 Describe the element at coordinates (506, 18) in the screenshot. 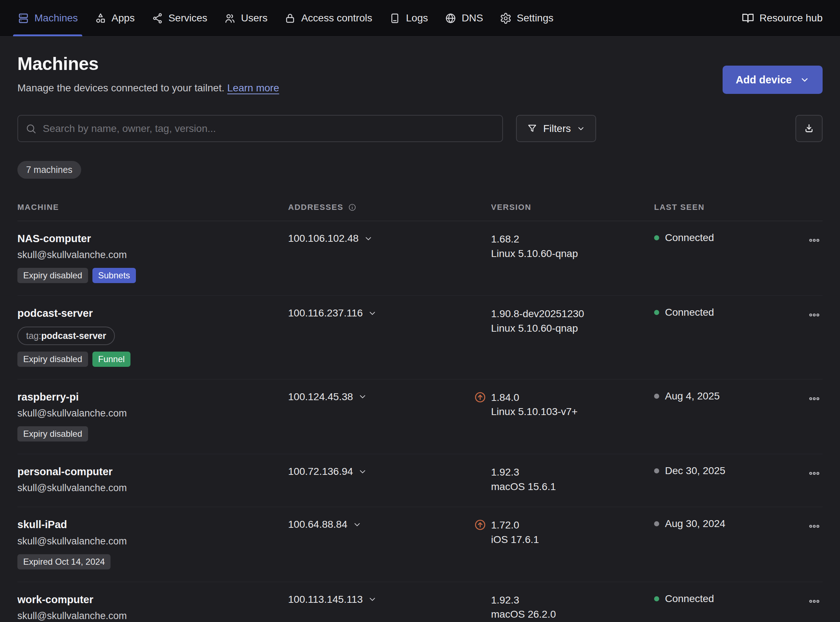

I see `gear-icon` at that location.